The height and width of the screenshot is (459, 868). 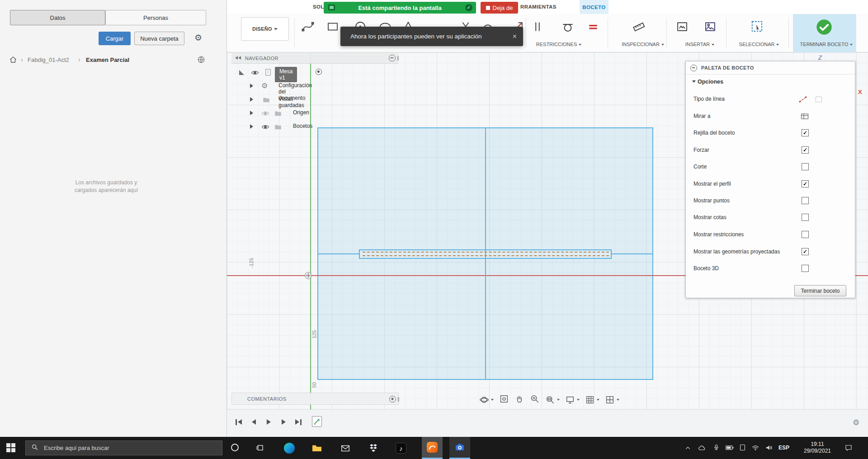 What do you see at coordinates (315, 58) in the screenshot?
I see `navigator-header: NAVEGADOR ||` at bounding box center [315, 58].